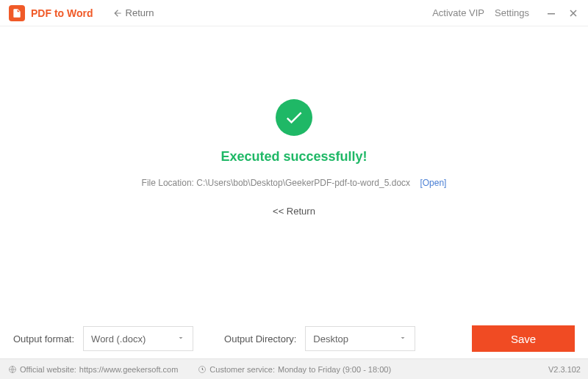 This screenshot has height=379, width=588. What do you see at coordinates (564, 369) in the screenshot?
I see `version-label: V2.3.102` at bounding box center [564, 369].